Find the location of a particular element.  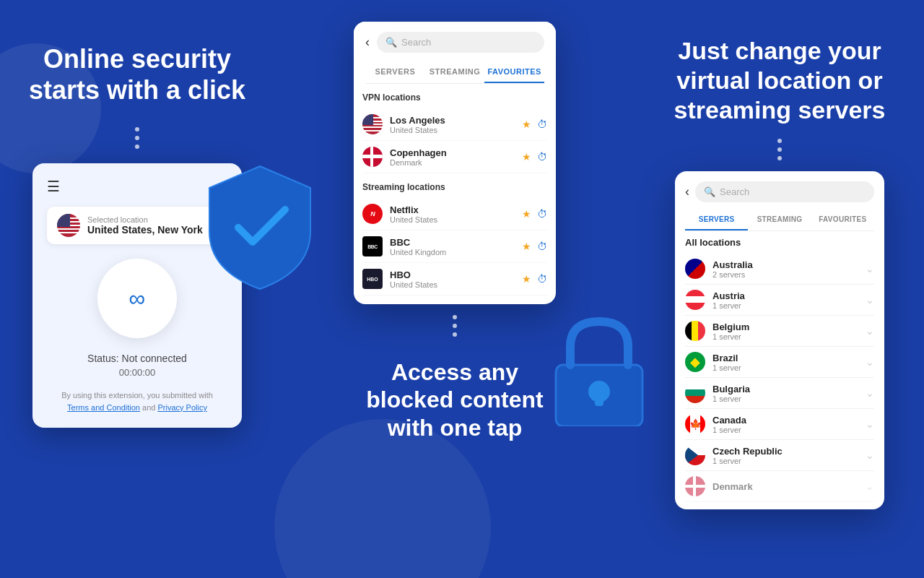

us-flag-sm is located at coordinates (372, 124).